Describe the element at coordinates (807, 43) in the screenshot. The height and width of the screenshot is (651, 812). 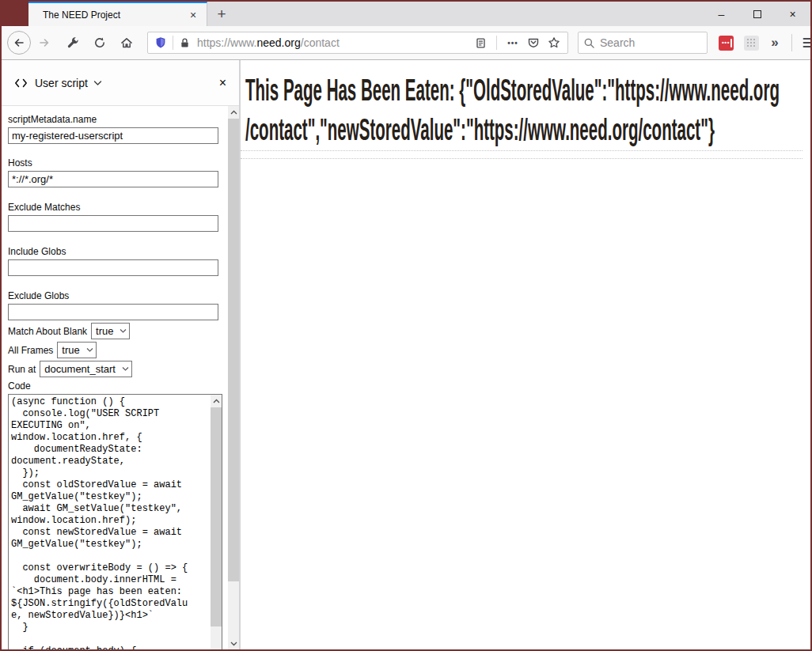
I see `hamburger-icon` at that location.